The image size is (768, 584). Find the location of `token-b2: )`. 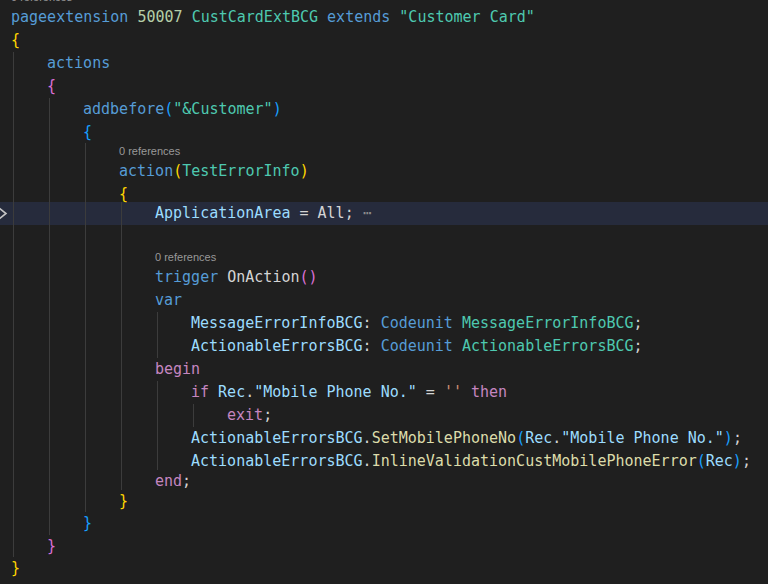

token-b2: ) is located at coordinates (314, 277).